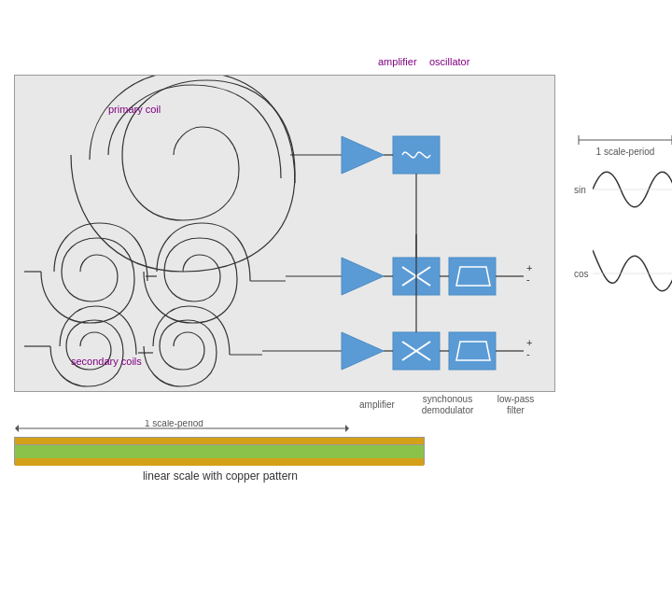 This screenshot has height=616, width=672. Describe the element at coordinates (450, 62) in the screenshot. I see `label-oscillator-top: oscillator` at that location.